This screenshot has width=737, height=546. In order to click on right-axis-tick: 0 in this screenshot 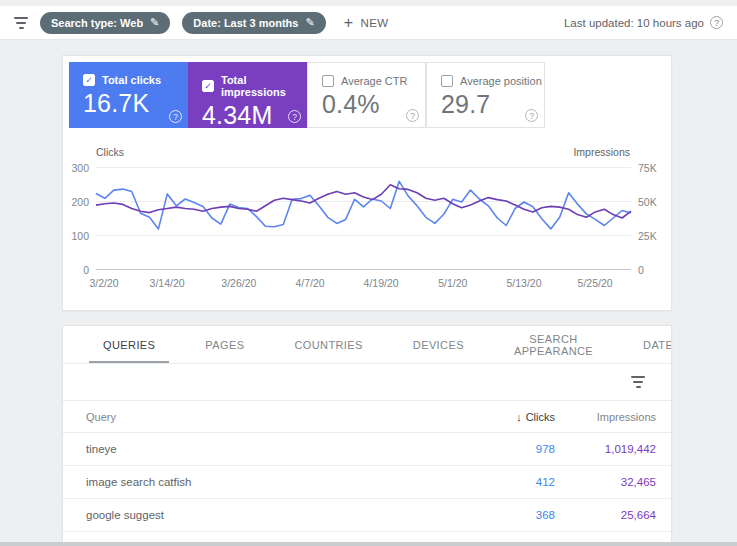, I will do `click(654, 270)`.